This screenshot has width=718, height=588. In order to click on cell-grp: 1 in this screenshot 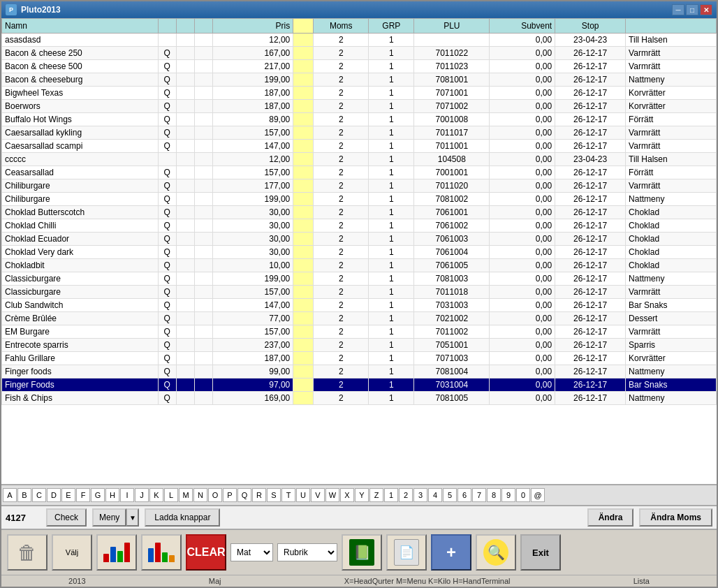, I will do `click(391, 279)`.